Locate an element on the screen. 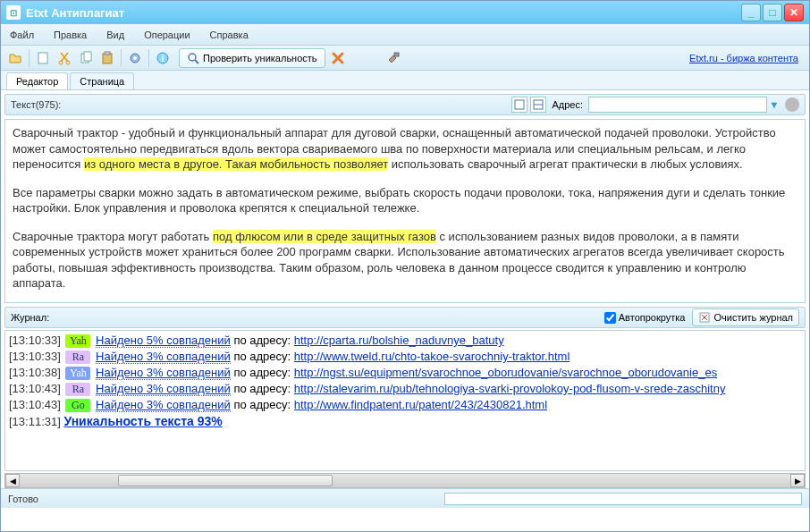  view-mode-split-icon is located at coordinates (538, 105).